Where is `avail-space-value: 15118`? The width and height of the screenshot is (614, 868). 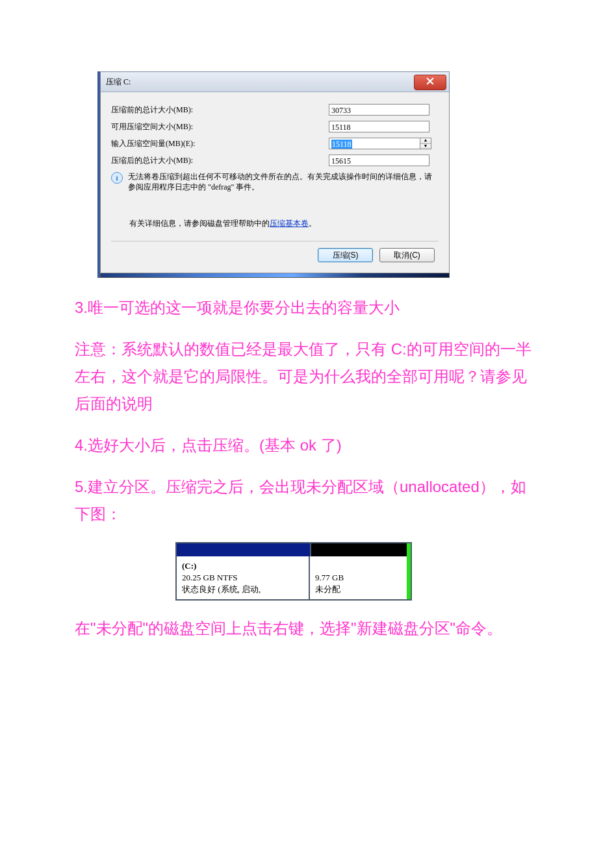
avail-space-value: 15118 is located at coordinates (379, 127).